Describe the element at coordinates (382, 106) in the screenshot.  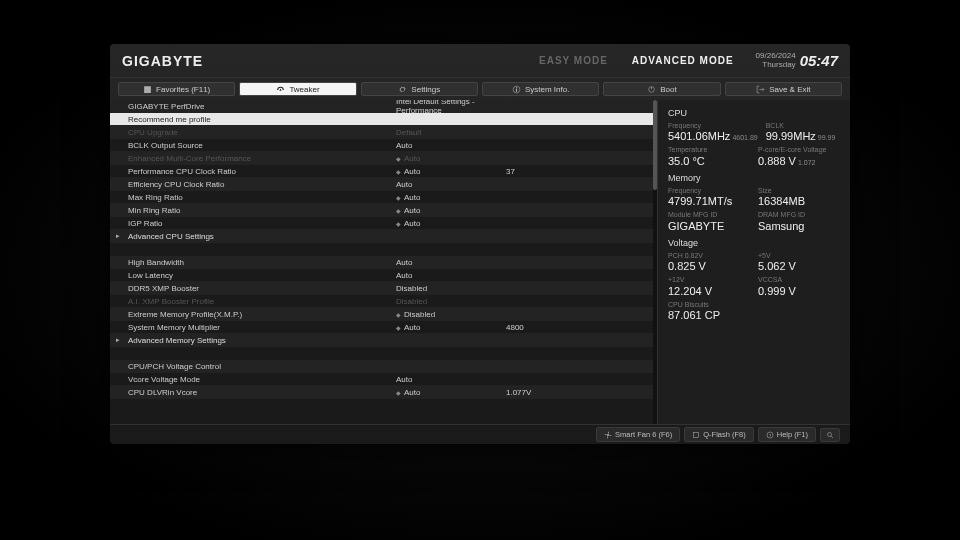
I see `settings-row: GIGABYTE PerfDriveIntel Default Settings…` at that location.